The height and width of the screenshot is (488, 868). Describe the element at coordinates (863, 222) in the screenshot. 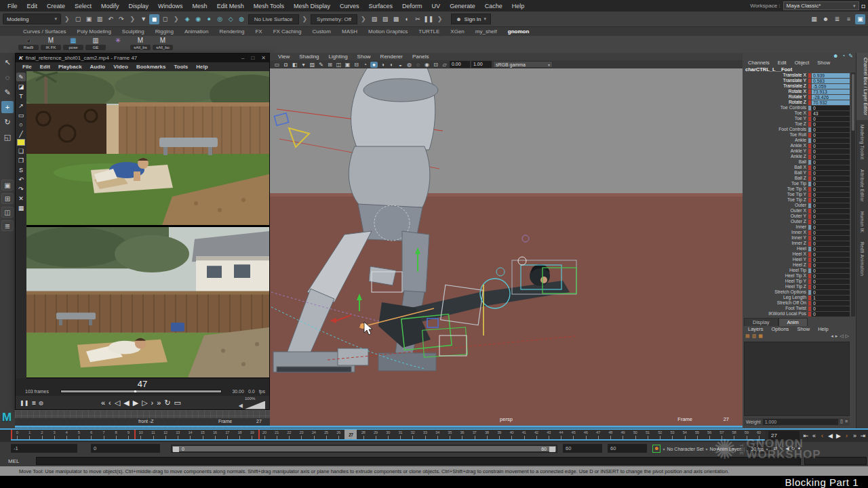

I see `sidetab-human-ik: Human IK` at that location.